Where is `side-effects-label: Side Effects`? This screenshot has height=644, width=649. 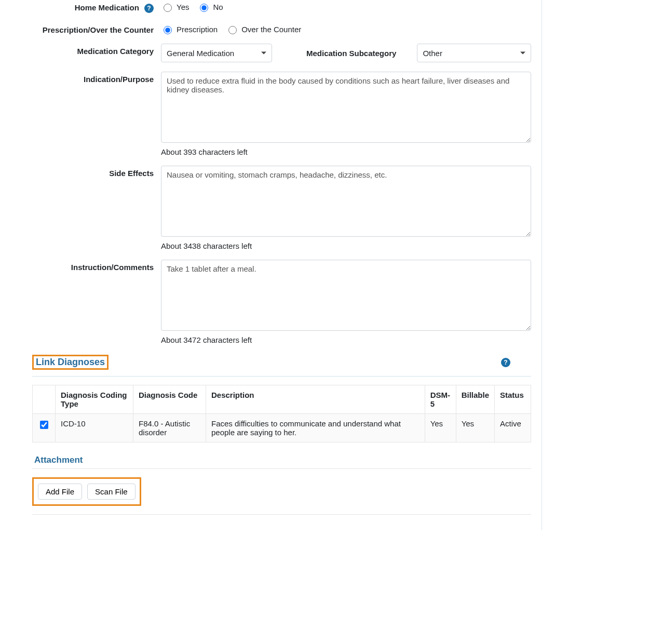 side-effects-label: Side Effects is located at coordinates (96, 171).